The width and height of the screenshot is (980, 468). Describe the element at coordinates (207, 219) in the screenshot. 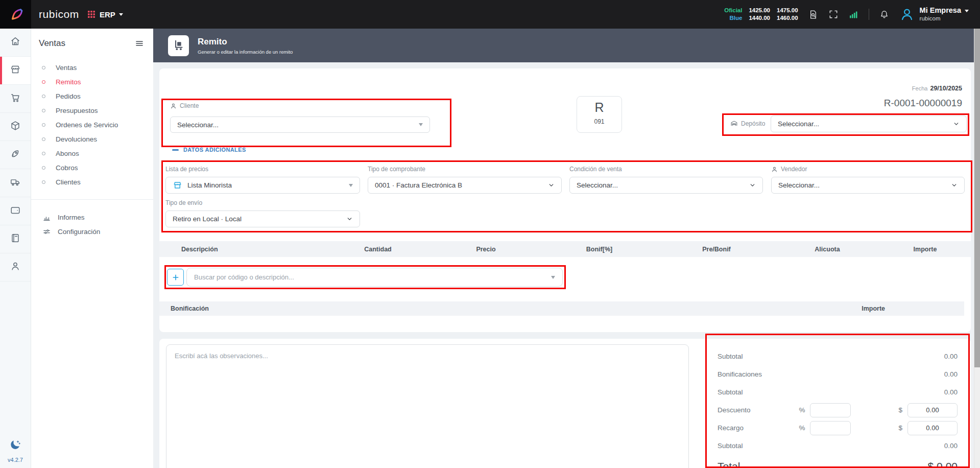

I see `envio-value: Retiro en Local · Local` at that location.